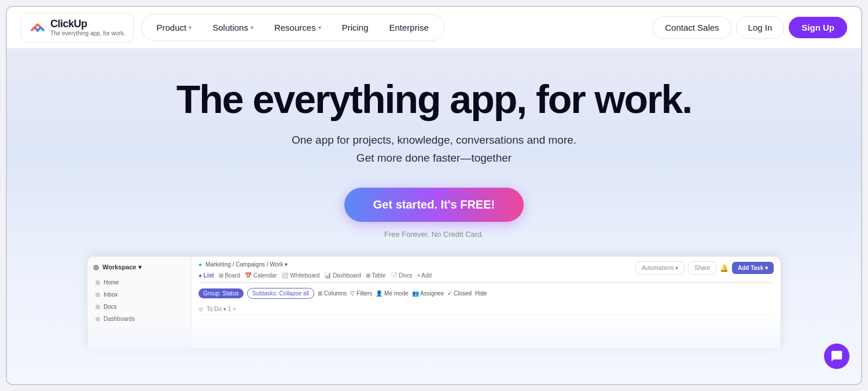 The height and width of the screenshot is (391, 868). I want to click on share-button: Share, so click(703, 268).